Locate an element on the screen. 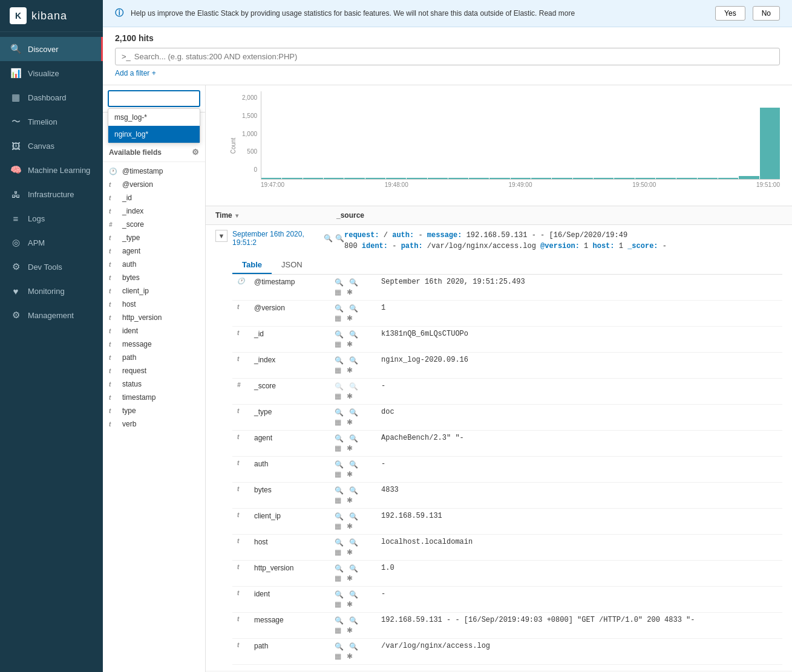 The width and height of the screenshot is (792, 672). field-item-request: t request is located at coordinates (154, 371).